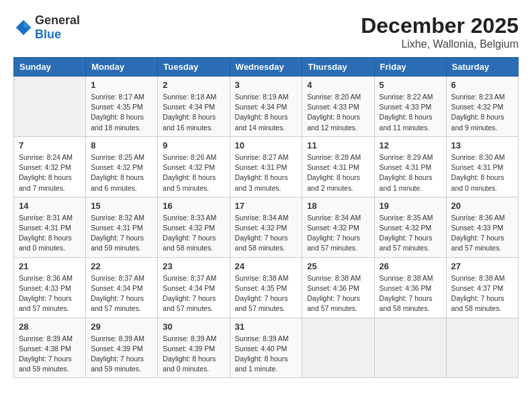 This screenshot has height=411, width=532. I want to click on day-info: Sunrise: 8:33 AM Sunset: 4:32 PM Dayligh…, so click(193, 234).